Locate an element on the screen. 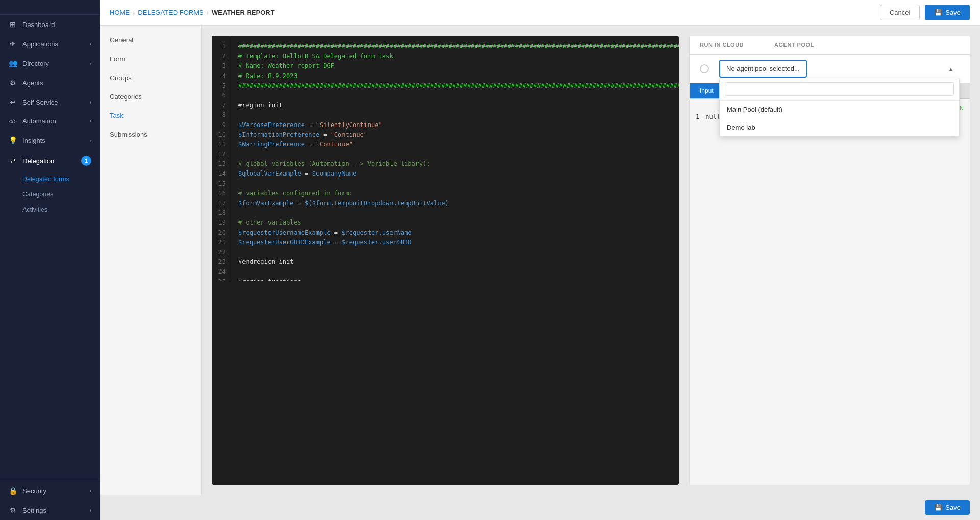 This screenshot has width=980, height=520. breadcrumb-delegated-forms: DELEGATED FORMS is located at coordinates (170, 12).